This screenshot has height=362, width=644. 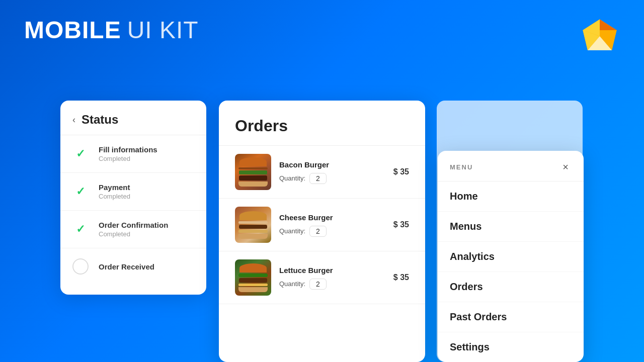 I want to click on status-item-fill: ✓ Fill informations Completed, so click(x=133, y=154).